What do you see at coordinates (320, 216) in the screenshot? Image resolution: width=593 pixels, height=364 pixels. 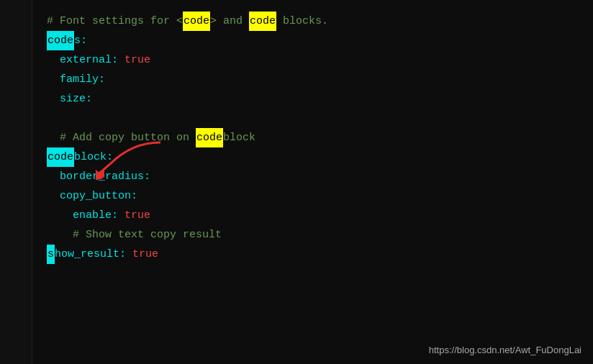 I see `line-11: enable: true` at bounding box center [320, 216].